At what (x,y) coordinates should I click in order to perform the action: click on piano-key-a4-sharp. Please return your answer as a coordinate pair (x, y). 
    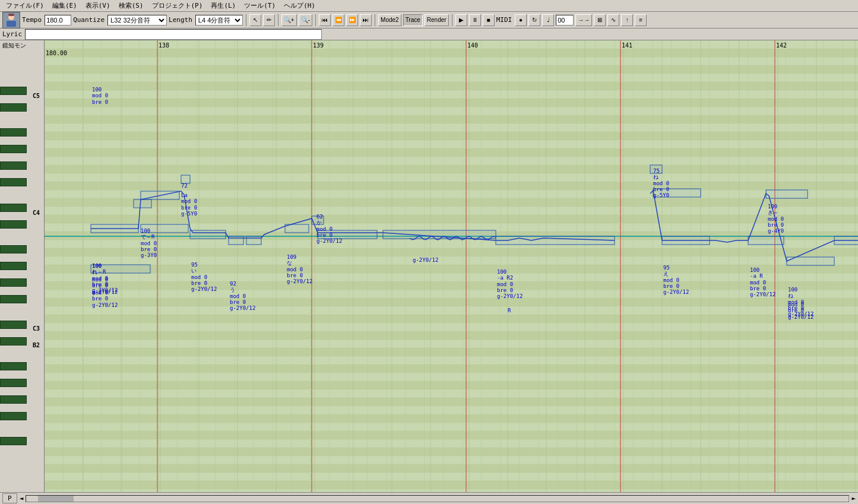
    Looking at the image, I should click on (13, 107).